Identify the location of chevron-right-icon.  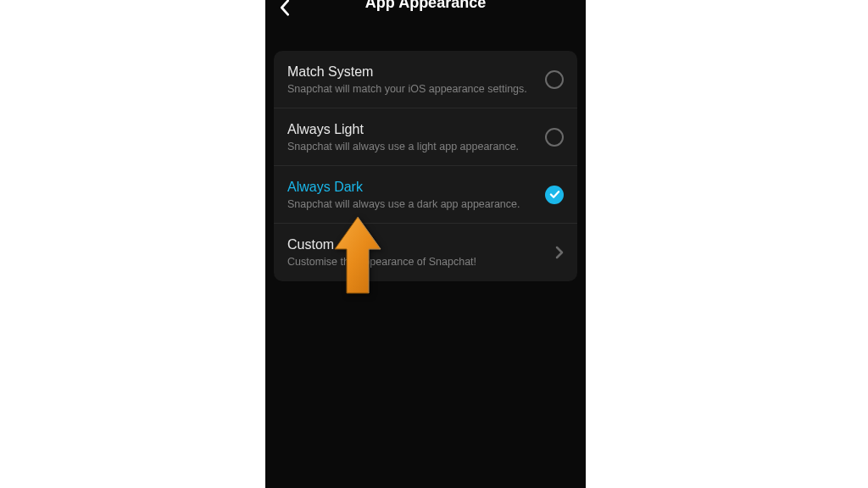
(559, 252).